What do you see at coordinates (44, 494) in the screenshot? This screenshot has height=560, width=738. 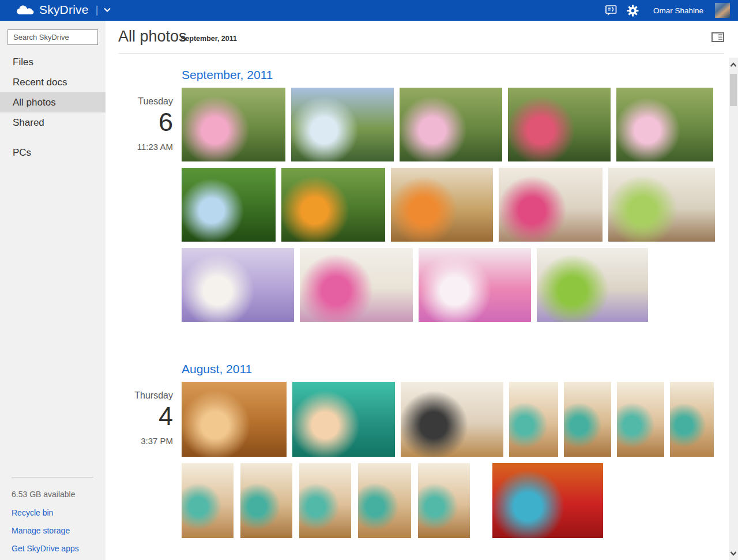 I see `storage-available-text: 6.53 GB available` at bounding box center [44, 494].